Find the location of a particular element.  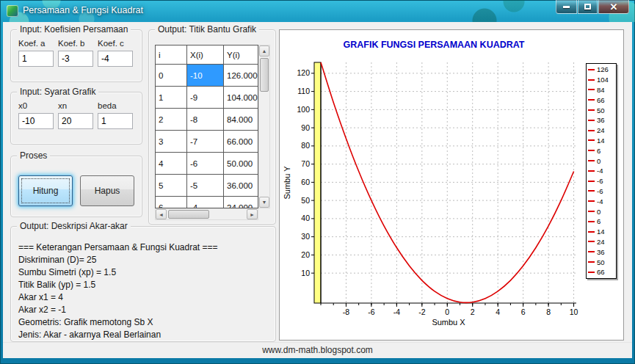

scrollbar-corner is located at coordinates (264, 214).